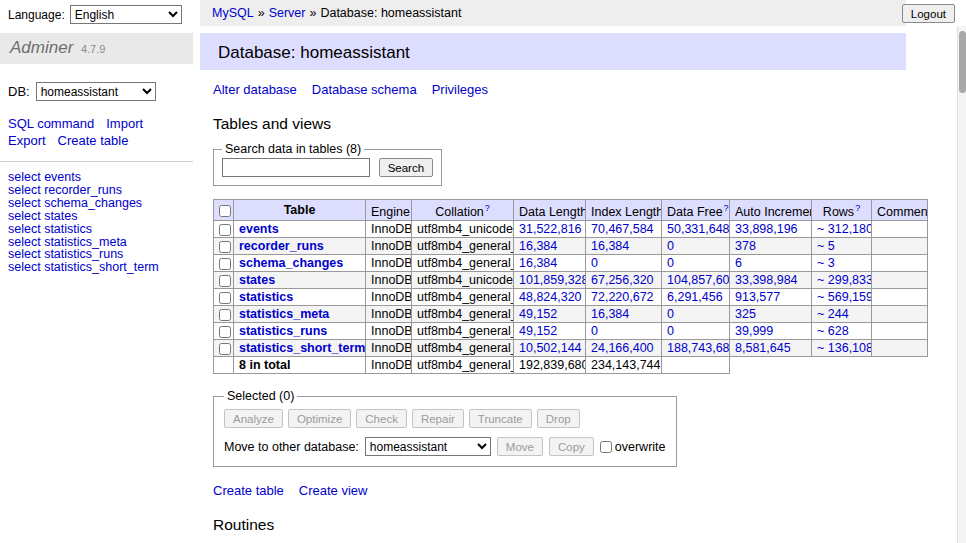 Image resolution: width=966 pixels, height=543 pixels. I want to click on table-name-link: statistics_short_term, so click(302, 348).